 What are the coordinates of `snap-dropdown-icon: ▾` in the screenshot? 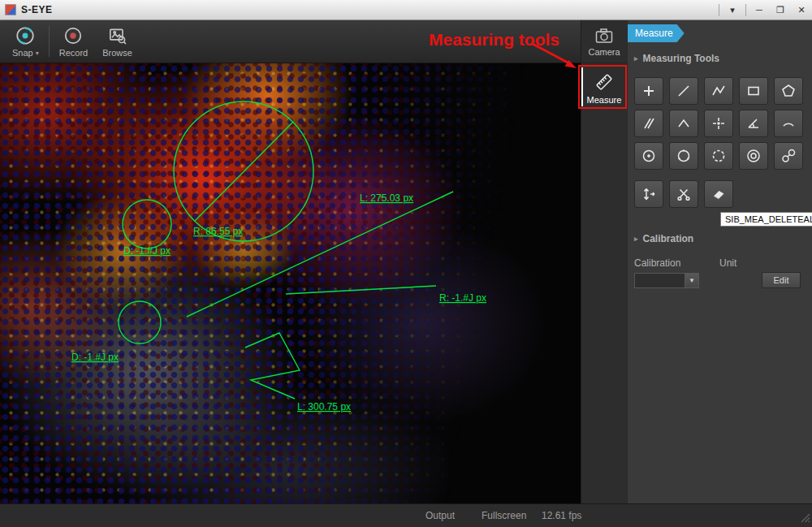 It's located at (37, 54).